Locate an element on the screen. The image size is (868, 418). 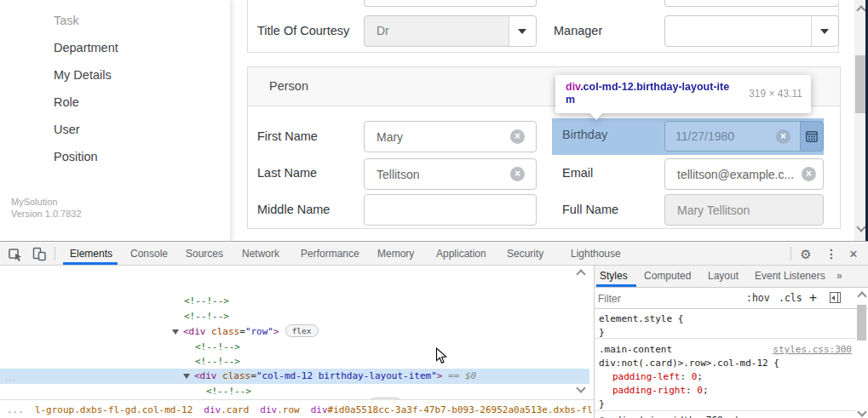
birthday-clear-icon: × is located at coordinates (784, 136).